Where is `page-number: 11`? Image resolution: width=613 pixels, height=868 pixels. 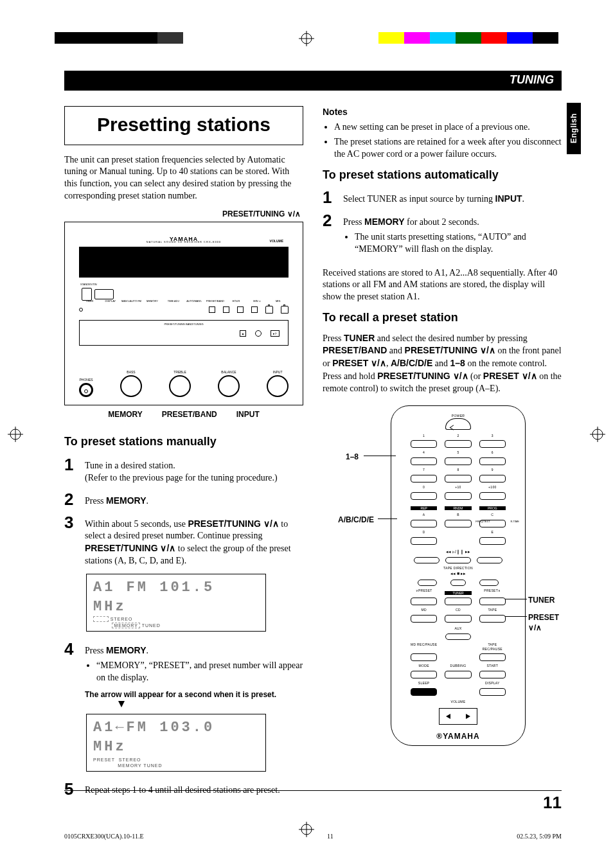
page-number: 11 is located at coordinates (553, 803).